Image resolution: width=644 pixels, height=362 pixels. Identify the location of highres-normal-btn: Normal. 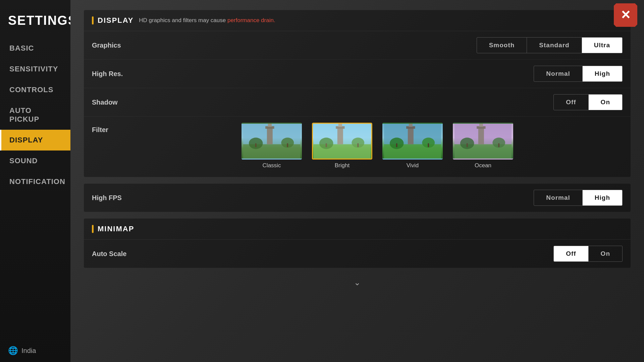
(558, 74).